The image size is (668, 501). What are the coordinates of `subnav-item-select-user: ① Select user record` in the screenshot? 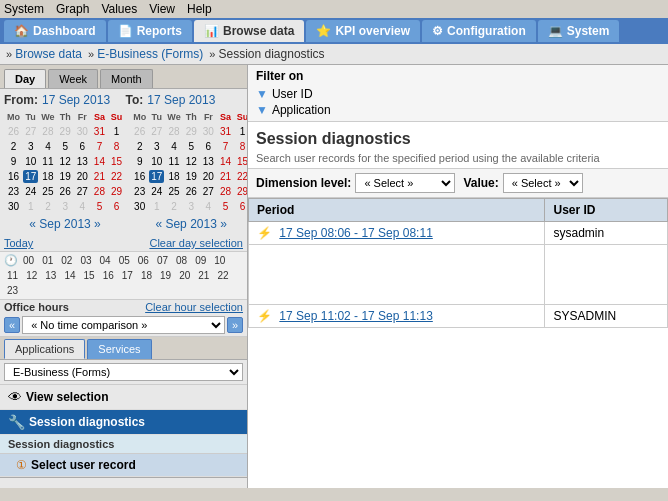 It's located at (124, 466).